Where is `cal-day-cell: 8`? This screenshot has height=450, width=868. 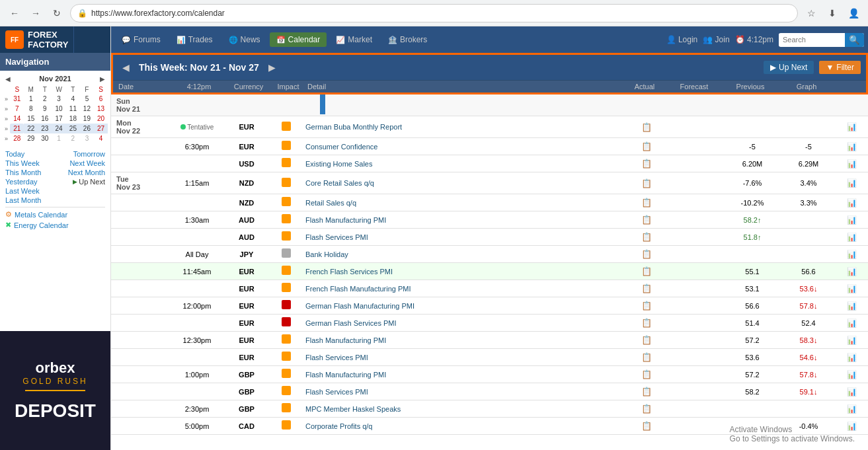 cal-day-cell: 8 is located at coordinates (30, 108).